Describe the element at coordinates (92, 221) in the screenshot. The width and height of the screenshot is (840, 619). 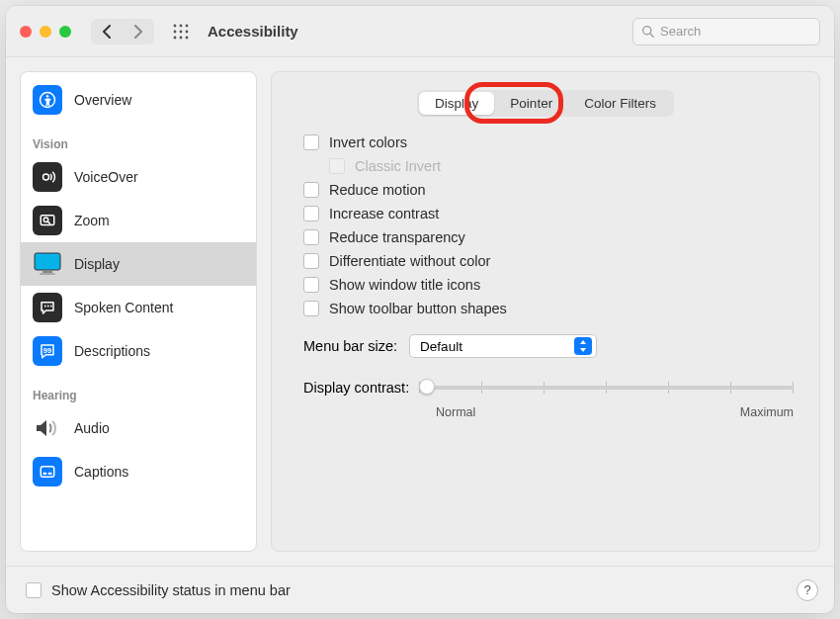
I see `sidebar-item-label: Zoom` at that location.